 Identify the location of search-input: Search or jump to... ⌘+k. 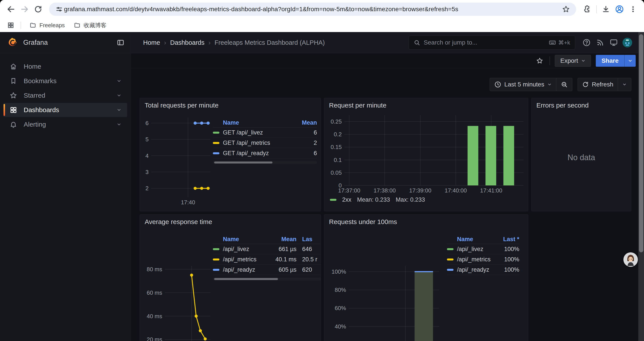
(492, 43).